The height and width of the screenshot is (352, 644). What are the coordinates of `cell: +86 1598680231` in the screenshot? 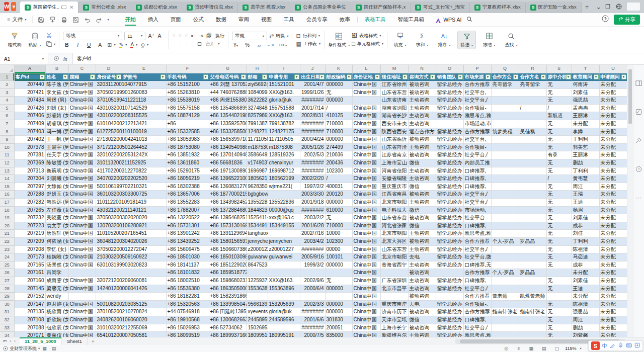 It's located at (227, 281).